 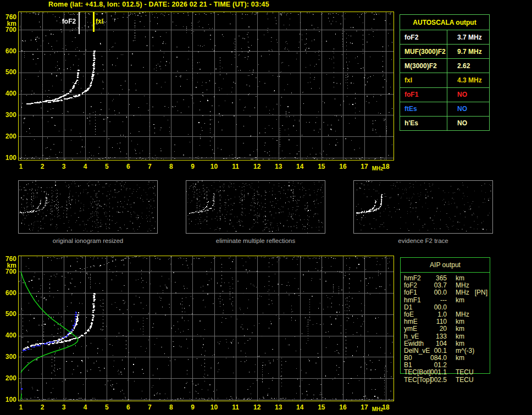 What do you see at coordinates (463, 344) in the screenshot?
I see `aip-row-Ewidth: Ewidth104km` at bounding box center [463, 344].